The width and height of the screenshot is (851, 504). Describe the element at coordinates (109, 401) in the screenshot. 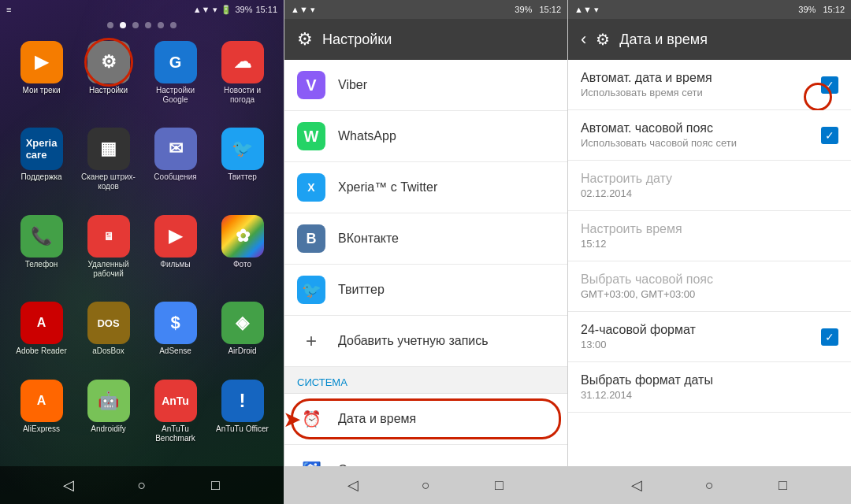

I see `app-icon-androidify: 🤖` at that location.